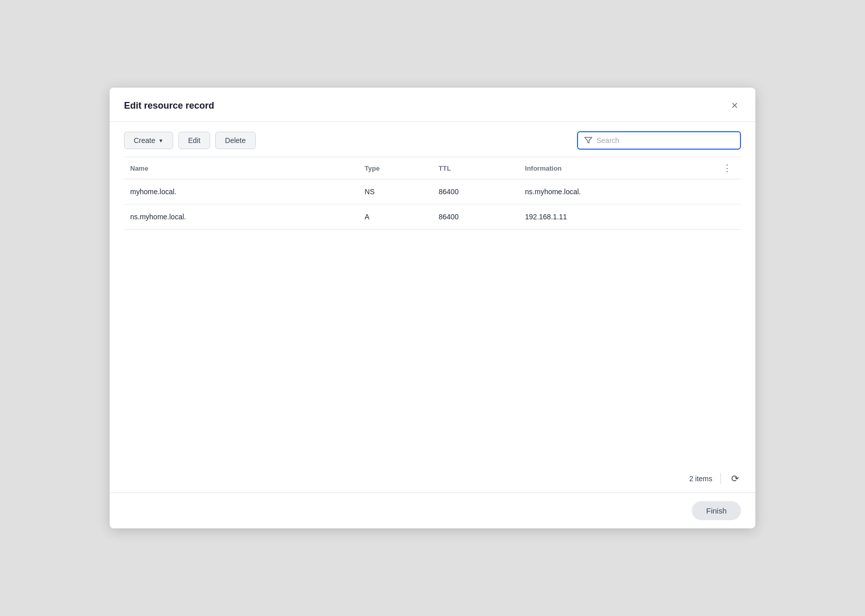  What do you see at coordinates (476, 168) in the screenshot?
I see `col-header-ttl: TTL` at bounding box center [476, 168].